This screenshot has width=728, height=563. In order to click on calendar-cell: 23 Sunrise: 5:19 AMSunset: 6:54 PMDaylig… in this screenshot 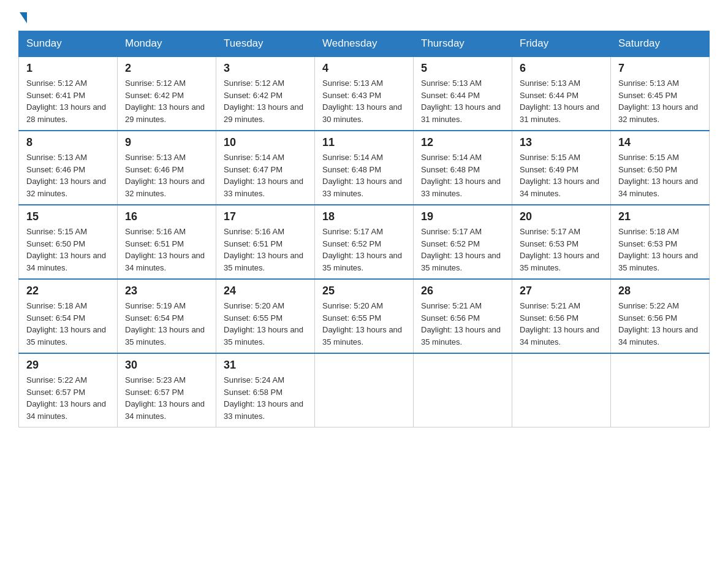, I will do `click(167, 316)`.